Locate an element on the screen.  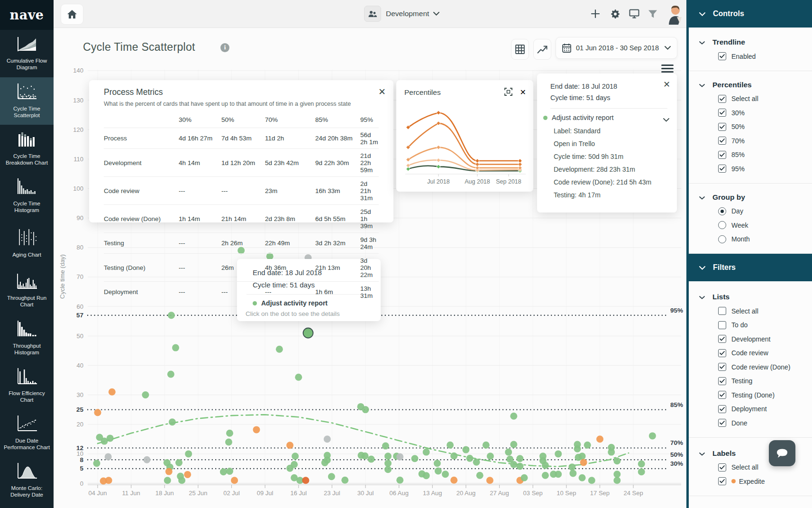
checkbox-deployment: Deployment is located at coordinates (752, 409).